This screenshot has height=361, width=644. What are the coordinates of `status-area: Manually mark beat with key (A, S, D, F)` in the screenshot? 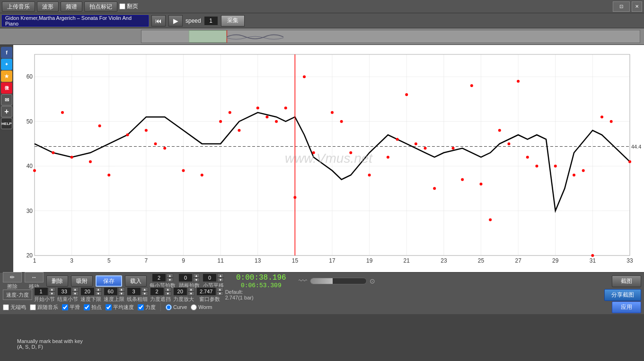 It's located at (50, 344).